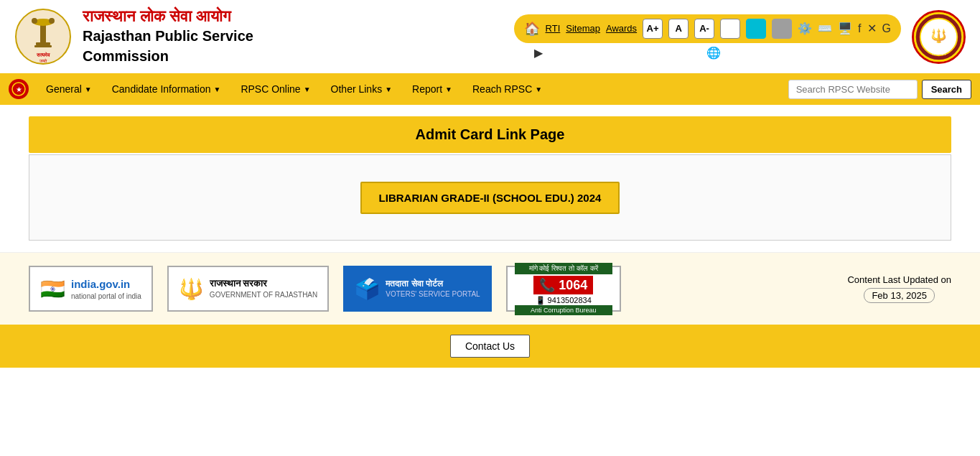 This screenshot has height=456, width=980. I want to click on twitter-x-icon: ✕, so click(872, 29).